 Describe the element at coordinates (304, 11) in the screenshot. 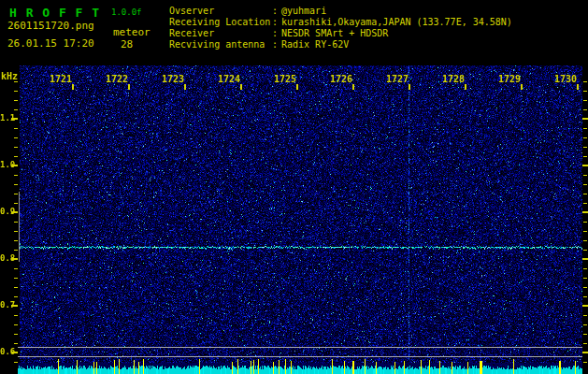

I see `info-value: @yuhmari` at that location.